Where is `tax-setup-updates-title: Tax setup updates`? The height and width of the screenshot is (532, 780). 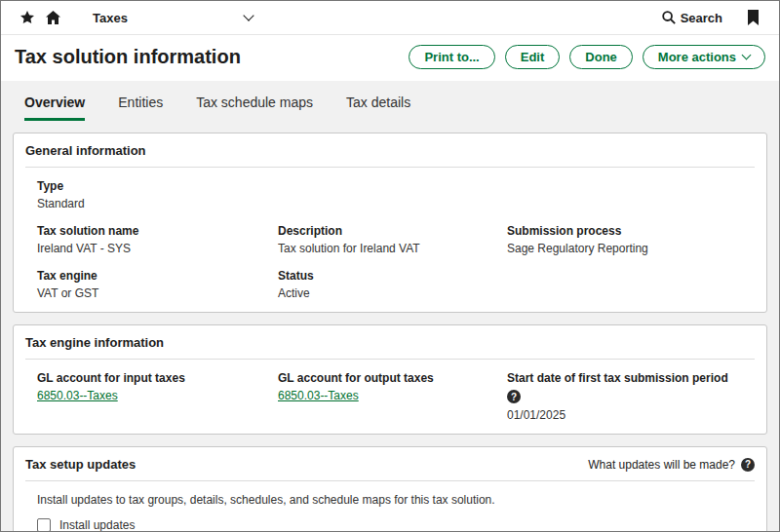 tax-setup-updates-title: Tax setup updates is located at coordinates (80, 464).